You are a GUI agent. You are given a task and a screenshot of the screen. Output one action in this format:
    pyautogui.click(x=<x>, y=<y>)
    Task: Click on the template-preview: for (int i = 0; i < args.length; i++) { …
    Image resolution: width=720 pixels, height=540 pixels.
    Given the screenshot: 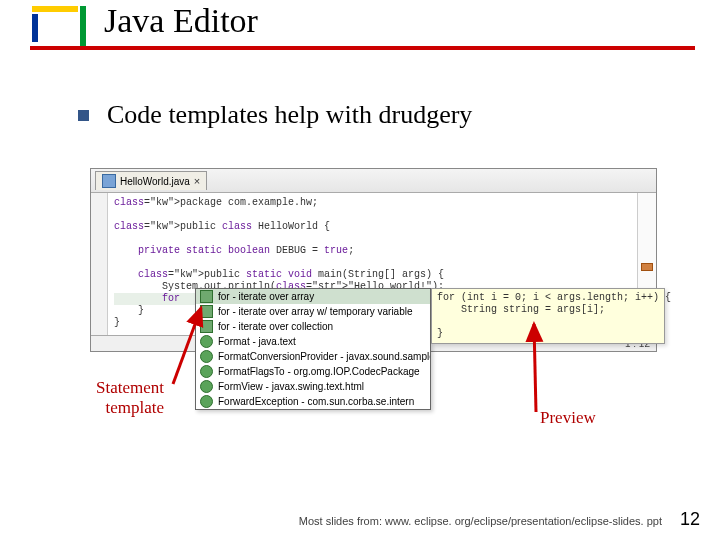 What is the action you would take?
    pyautogui.click(x=548, y=316)
    